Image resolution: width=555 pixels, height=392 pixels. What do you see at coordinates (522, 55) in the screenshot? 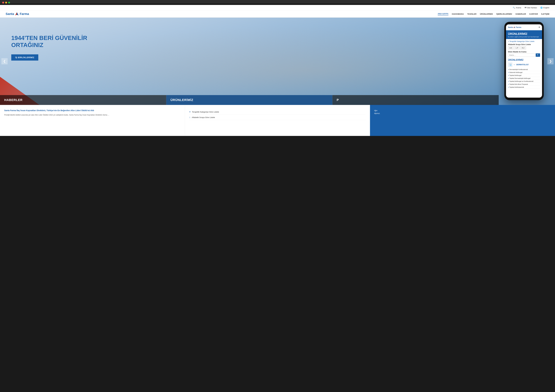
I see `mobile-search-input` at bounding box center [522, 55].